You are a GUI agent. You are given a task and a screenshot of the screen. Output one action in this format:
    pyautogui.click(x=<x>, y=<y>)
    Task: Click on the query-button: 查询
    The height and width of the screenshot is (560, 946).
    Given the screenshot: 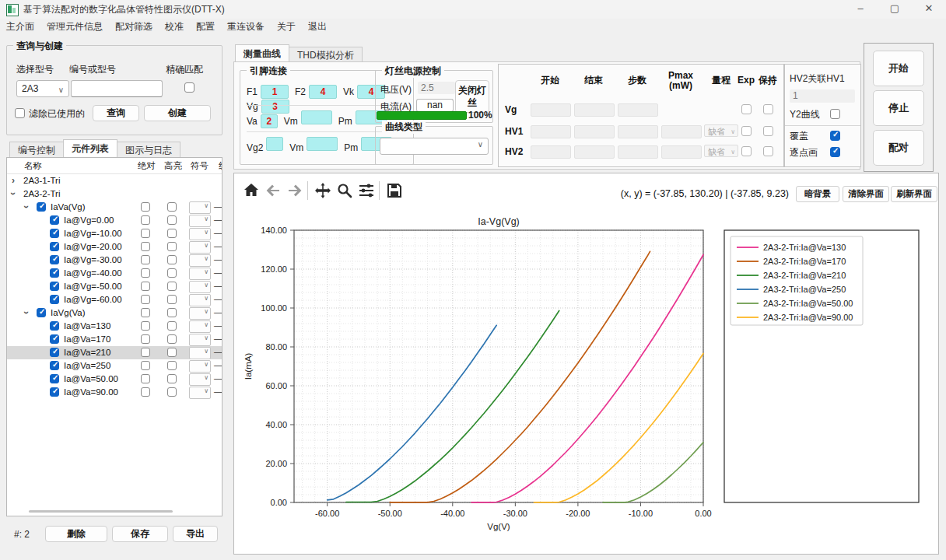 What is the action you would take?
    pyautogui.click(x=116, y=114)
    